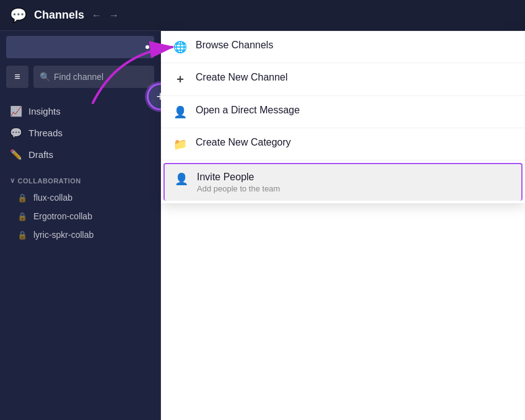 Image resolution: width=525 pixels, height=420 pixels. I want to click on dropdown-direct-message: 👤 Open a Direct Message, so click(343, 112).